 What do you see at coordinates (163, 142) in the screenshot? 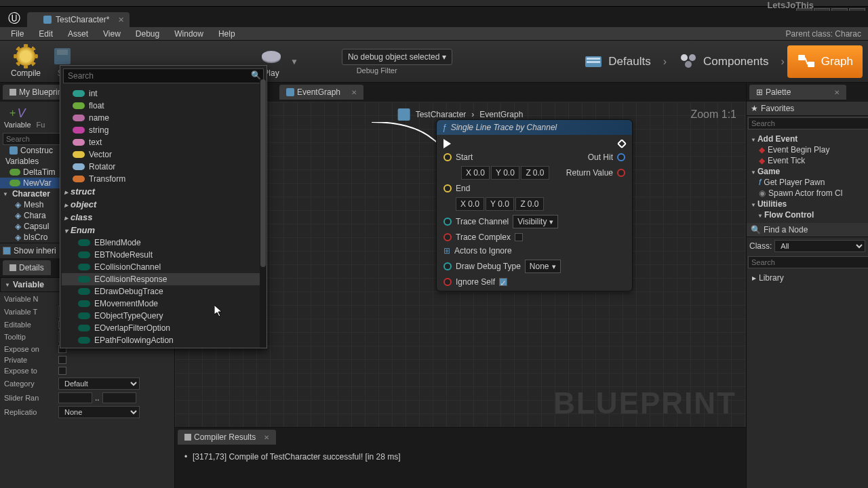
I see `type-option: text` at bounding box center [163, 142].